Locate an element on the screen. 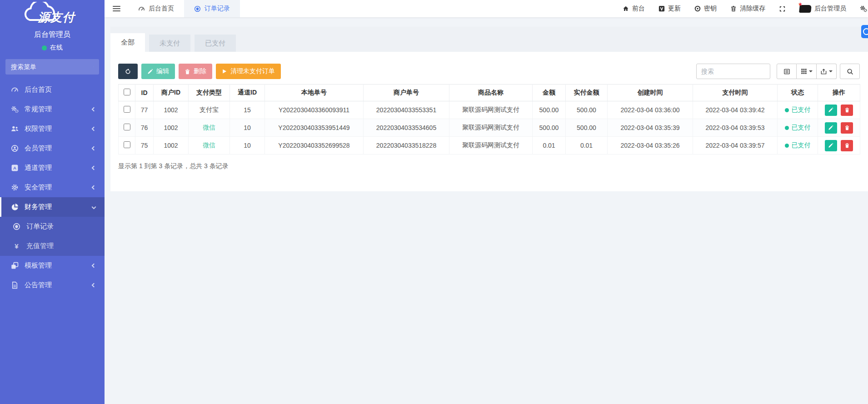 The width and height of the screenshot is (868, 404). update-link: 更新 is located at coordinates (670, 9).